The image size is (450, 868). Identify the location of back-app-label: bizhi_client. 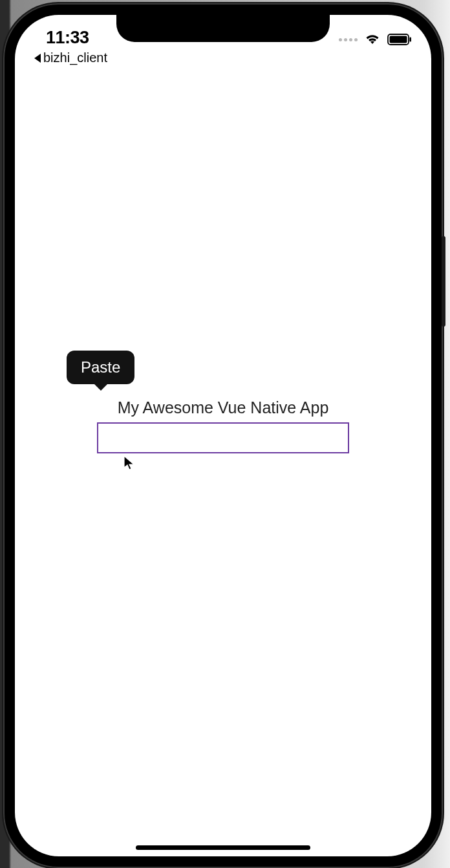
(75, 58).